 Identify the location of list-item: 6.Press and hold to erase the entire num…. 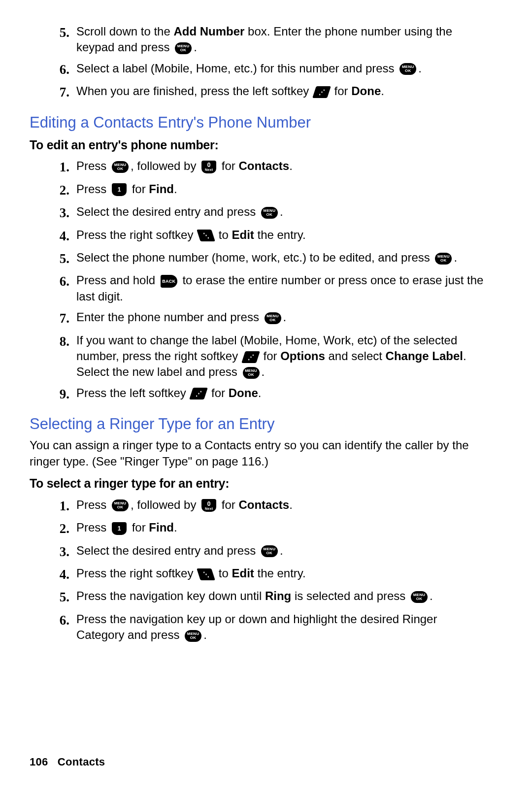
(259, 289).